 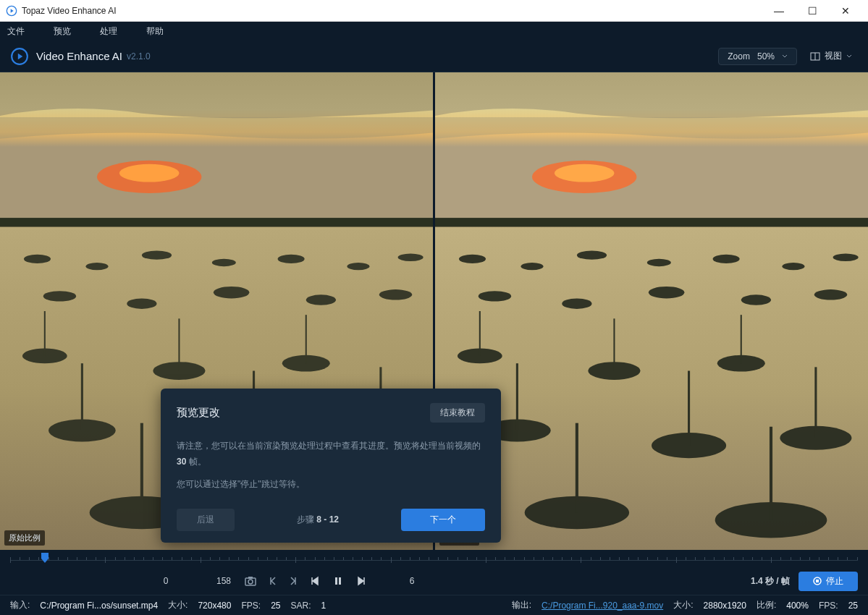 What do you see at coordinates (198, 412) in the screenshot?
I see `tutorial-title: 预览更改` at bounding box center [198, 412].